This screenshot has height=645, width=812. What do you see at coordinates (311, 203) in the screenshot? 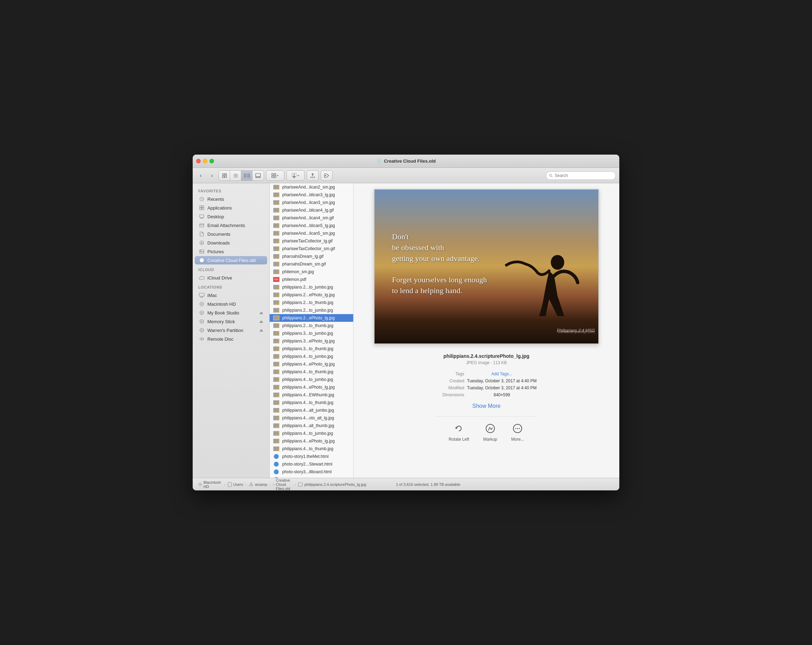
I see `file-item: phariseeAnd...lican3_sm.jpg` at bounding box center [311, 203].